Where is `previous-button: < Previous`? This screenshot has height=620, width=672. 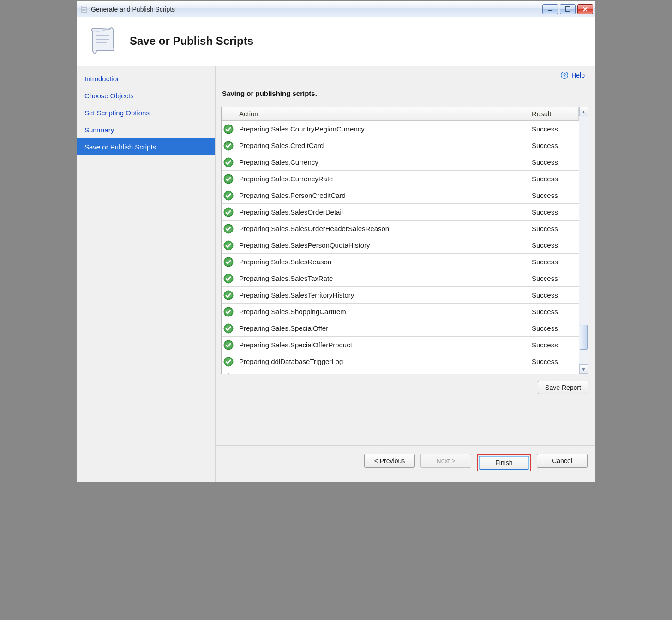 previous-button: < Previous is located at coordinates (390, 461).